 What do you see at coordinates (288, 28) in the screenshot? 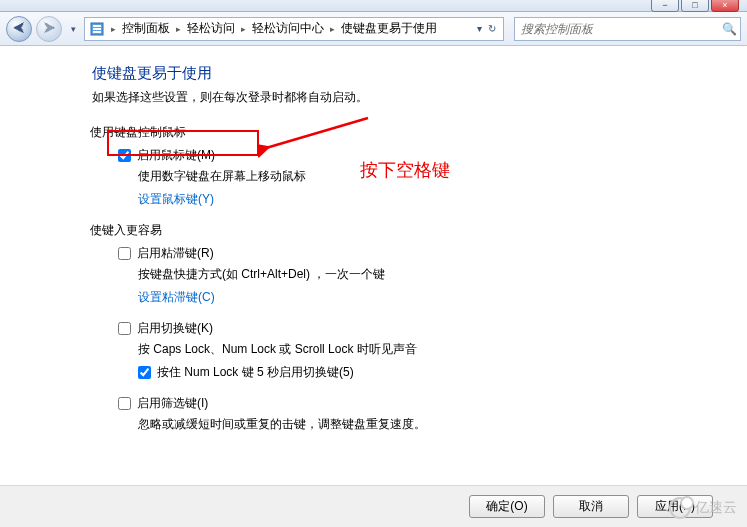
I see `breadcrumb-item: 轻松访问中心` at bounding box center [288, 28].